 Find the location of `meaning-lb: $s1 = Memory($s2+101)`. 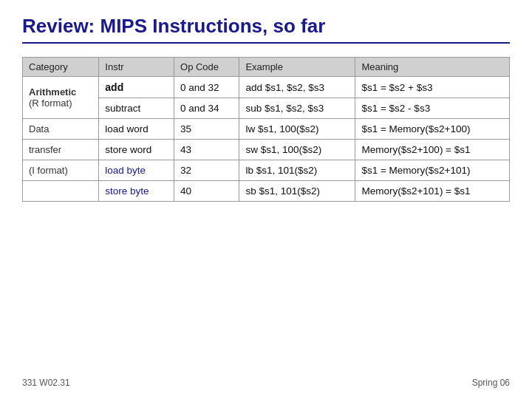

meaning-lb: $s1 = Memory($s2+101) is located at coordinates (433, 171).